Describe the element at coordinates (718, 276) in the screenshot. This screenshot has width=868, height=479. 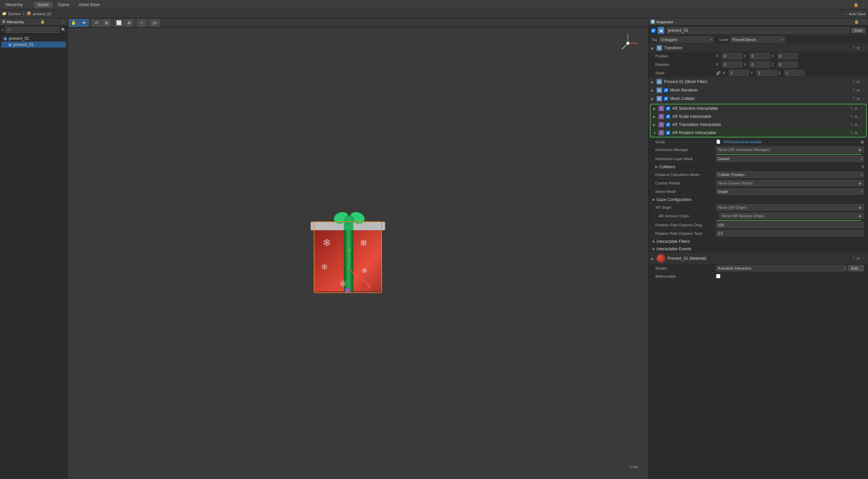
I see `addressable-checkbox` at that location.